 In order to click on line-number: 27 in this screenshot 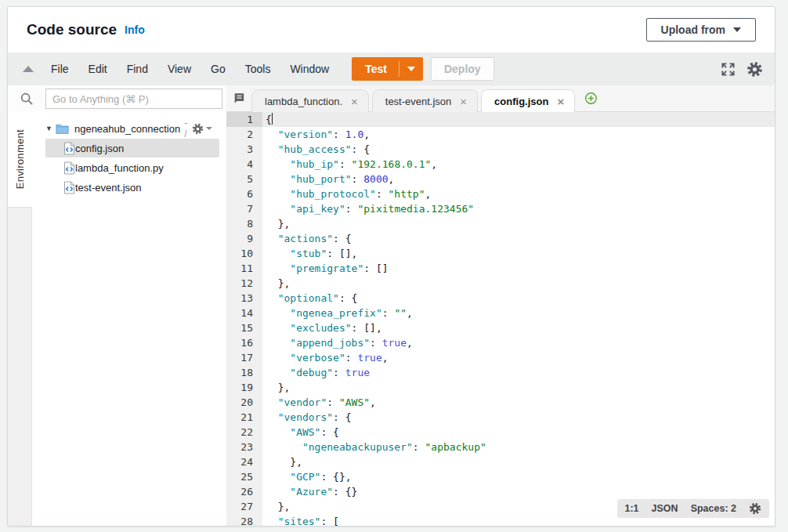, I will do `click(244, 506)`.